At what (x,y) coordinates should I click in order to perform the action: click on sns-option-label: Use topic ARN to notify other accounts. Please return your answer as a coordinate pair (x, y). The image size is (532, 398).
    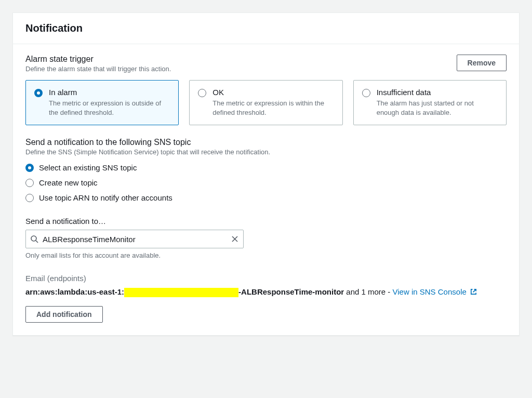
    Looking at the image, I should click on (106, 197).